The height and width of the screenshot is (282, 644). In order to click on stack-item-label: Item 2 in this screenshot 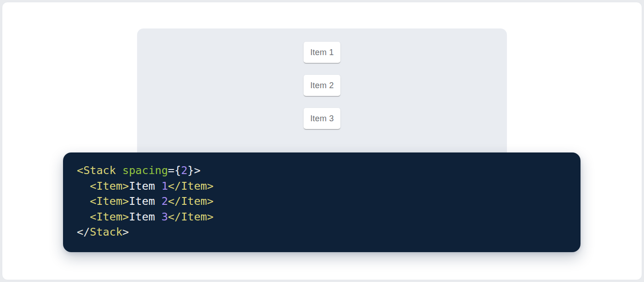, I will do `click(322, 85)`.